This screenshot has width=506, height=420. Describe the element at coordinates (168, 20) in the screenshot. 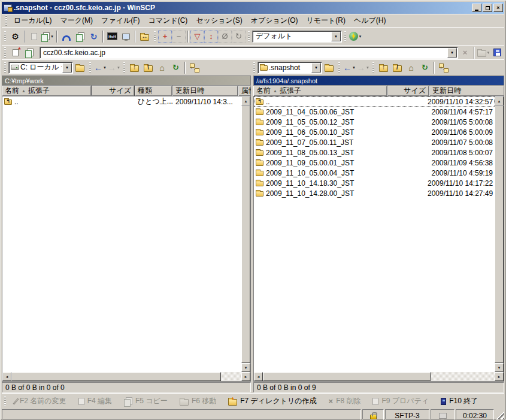

I see `menu-command: コマンド(C)` at that location.